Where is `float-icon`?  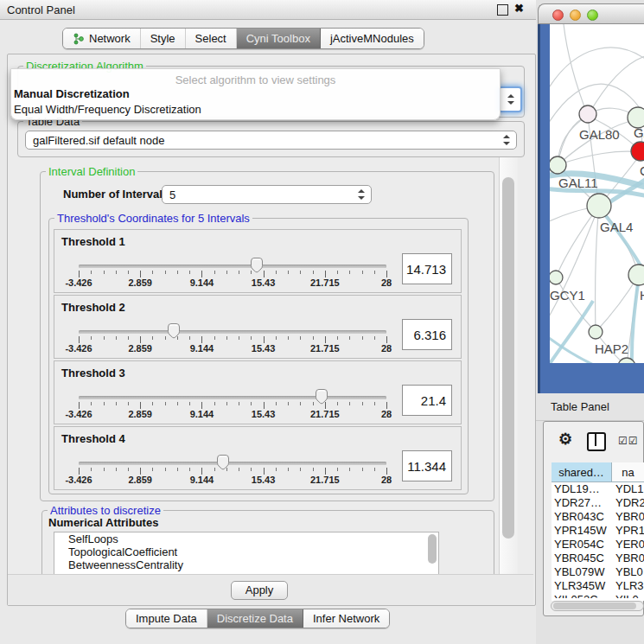
float-icon is located at coordinates (503, 10).